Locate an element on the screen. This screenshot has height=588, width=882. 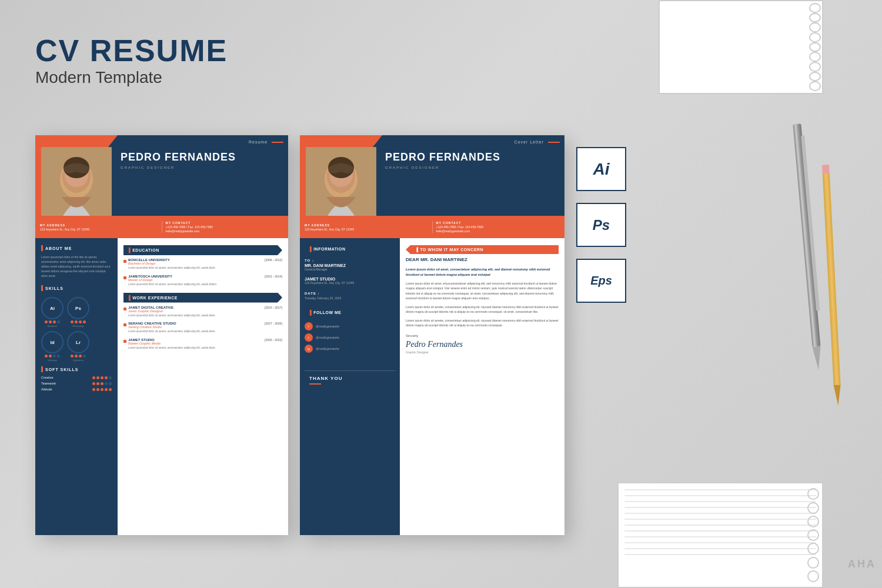
skill-id: Id InDesign is located at coordinates (52, 346).